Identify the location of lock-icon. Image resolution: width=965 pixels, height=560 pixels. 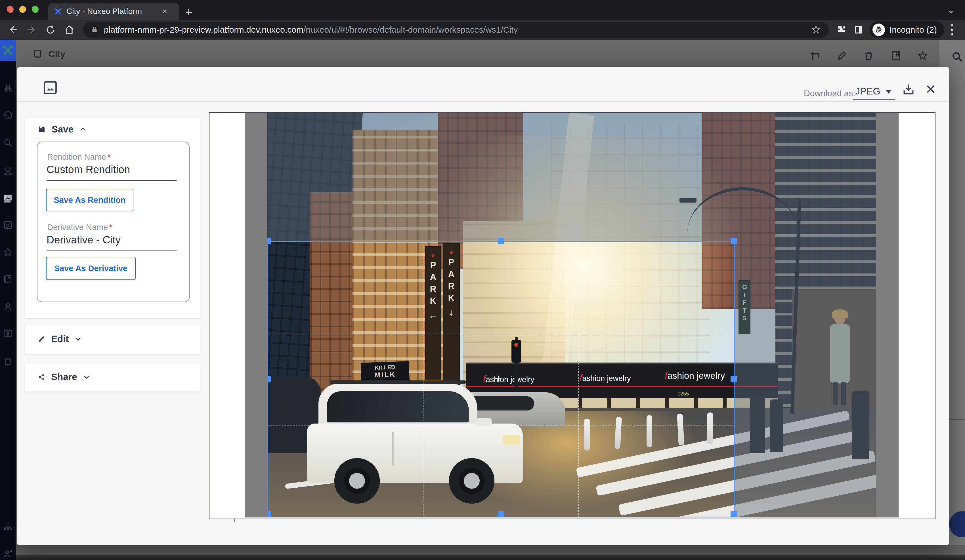
(94, 30).